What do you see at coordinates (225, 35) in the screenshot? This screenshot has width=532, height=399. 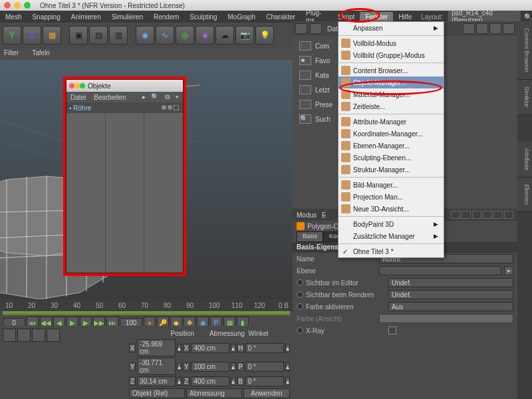 I see `environment-icon: ☁` at bounding box center [225, 35].